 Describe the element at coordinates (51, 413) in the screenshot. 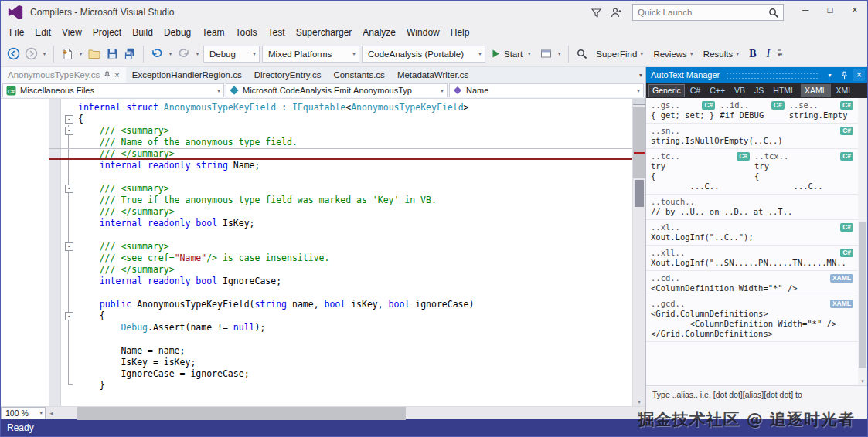

I see `scroll-left-icon: ◂` at that location.